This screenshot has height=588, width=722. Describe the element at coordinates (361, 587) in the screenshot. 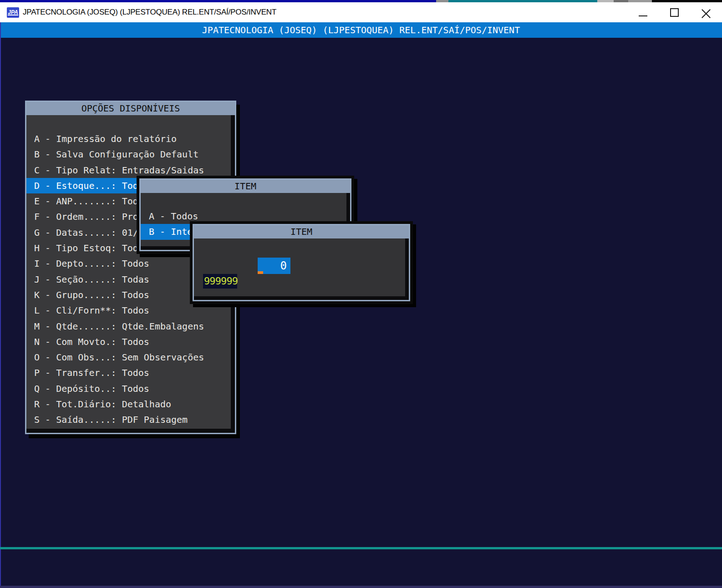

I see `window-bottom-border` at that location.